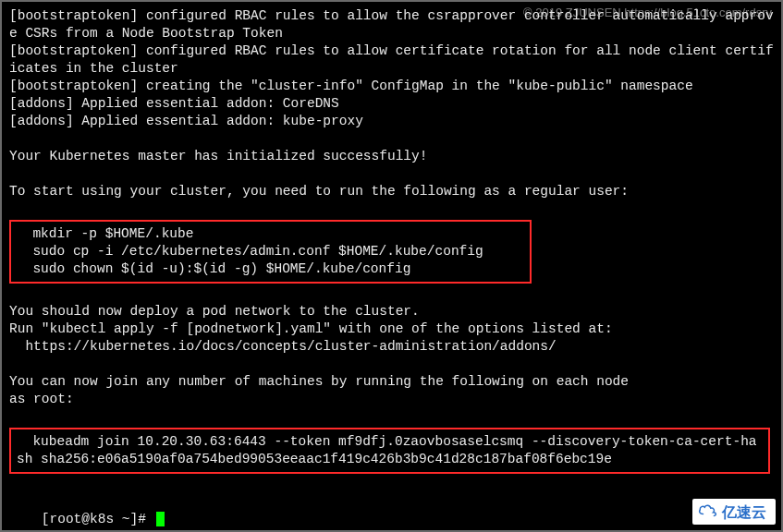 This screenshot has width=783, height=532. I want to click on output-line: Run "kubectl apply -f [podnetwork].yaml"…, so click(392, 329).